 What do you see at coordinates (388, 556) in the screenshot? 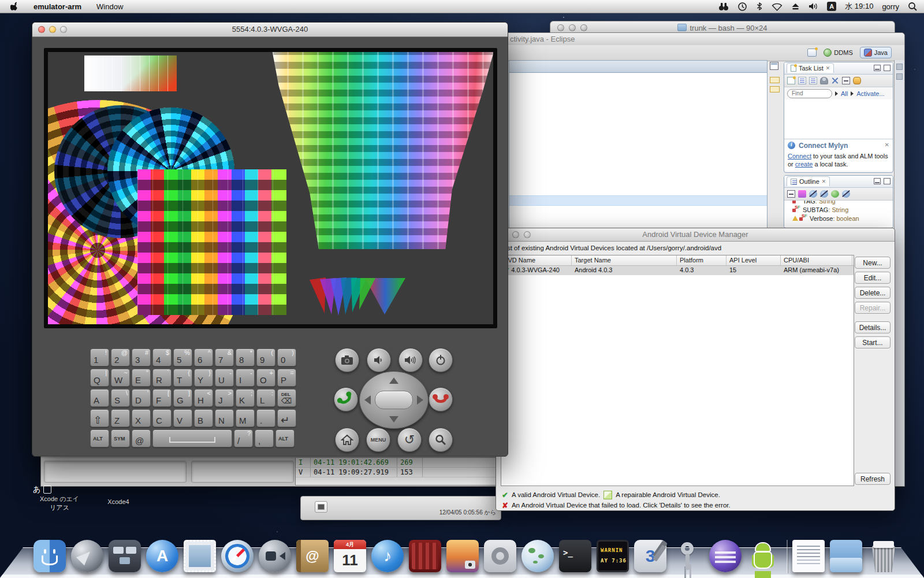
I see `dock-itunes: ♪` at bounding box center [388, 556].